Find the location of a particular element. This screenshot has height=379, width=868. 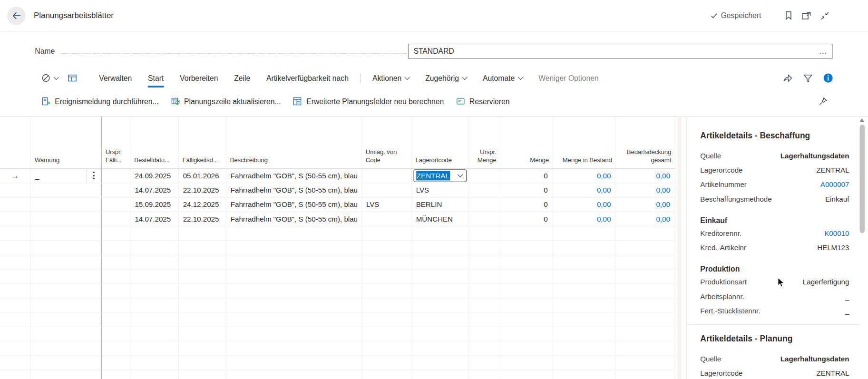

cell-faelligkeitsdatum: 05.01.2026 is located at coordinates (202, 175).